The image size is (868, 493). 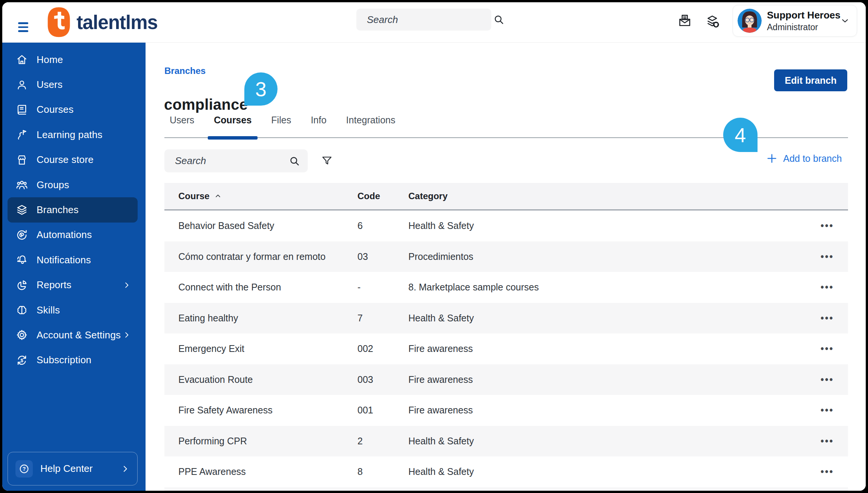 What do you see at coordinates (506, 226) in the screenshot?
I see `table-row: Behavior Based Safety 6 Health & Safety …` at bounding box center [506, 226].